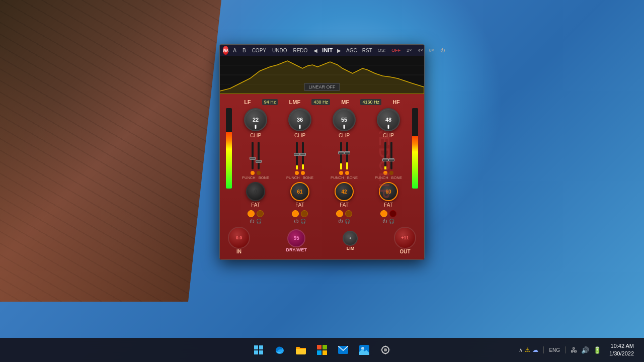 Image resolution: width=644 pixels, height=362 pixels. I want to click on bone-sublabel-lf: BONE, so click(264, 178).